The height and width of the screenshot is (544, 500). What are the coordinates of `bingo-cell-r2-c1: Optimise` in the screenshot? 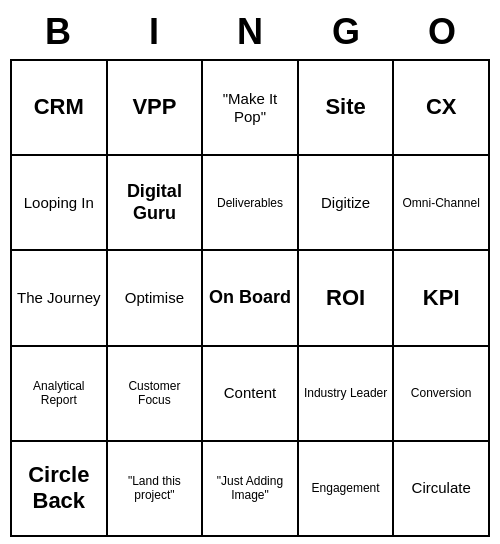 It's located at (156, 298).